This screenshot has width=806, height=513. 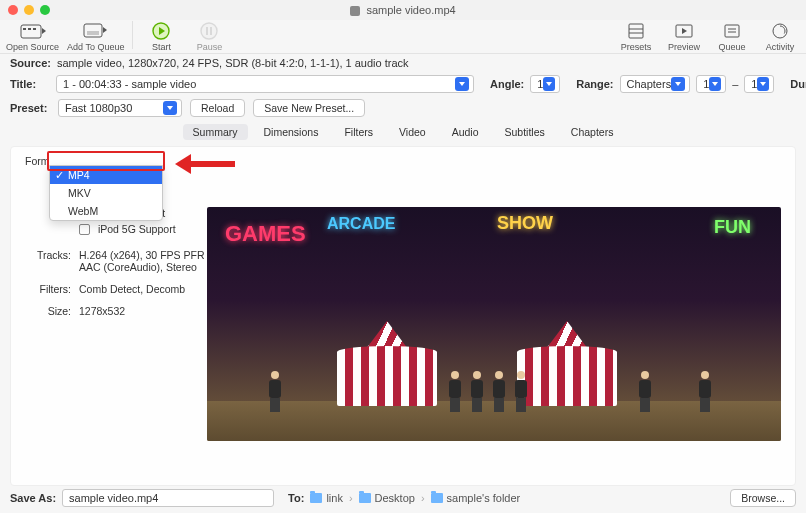 What do you see at coordinates (84, 230) in the screenshot?
I see `ipod-checkbox` at bounding box center [84, 230].